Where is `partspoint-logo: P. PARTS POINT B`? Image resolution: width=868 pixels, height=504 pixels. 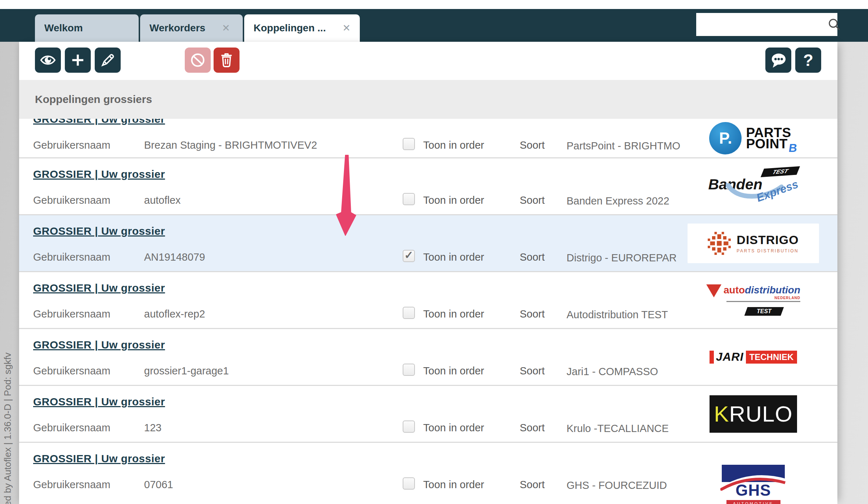
partspoint-logo: P. PARTS POINT B is located at coordinates (753, 138).